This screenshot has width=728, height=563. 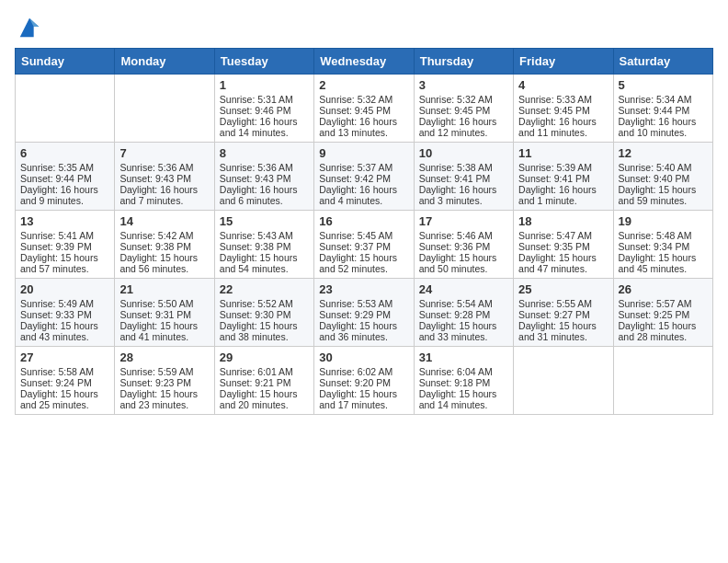 I want to click on calendar-cell: 6Sunrise: 5:35 AMSunset: 9:44 PMDaylight…, so click(x=65, y=177).